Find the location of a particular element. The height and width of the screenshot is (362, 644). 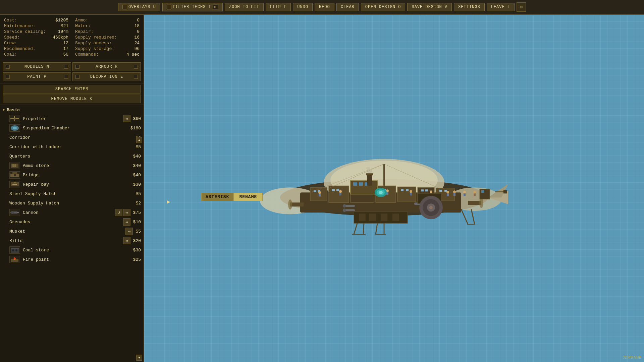

tab-armour: Armour R is located at coordinates (107, 67).